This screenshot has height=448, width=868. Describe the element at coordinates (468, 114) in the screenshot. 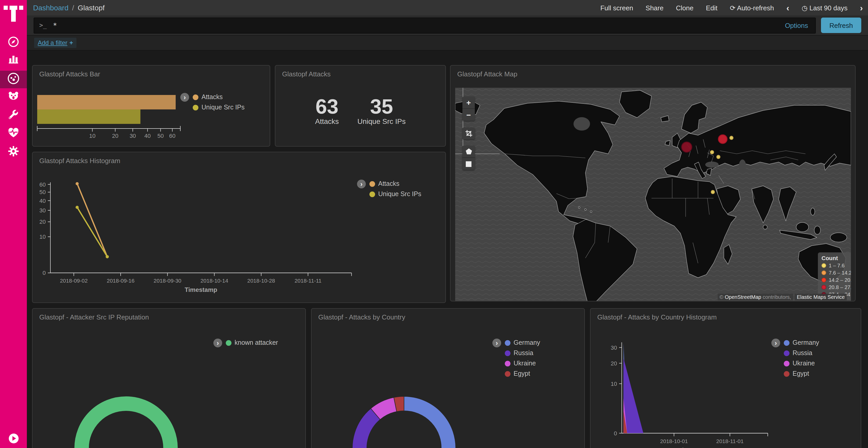

I see `map-zoom-out-button: −` at that location.